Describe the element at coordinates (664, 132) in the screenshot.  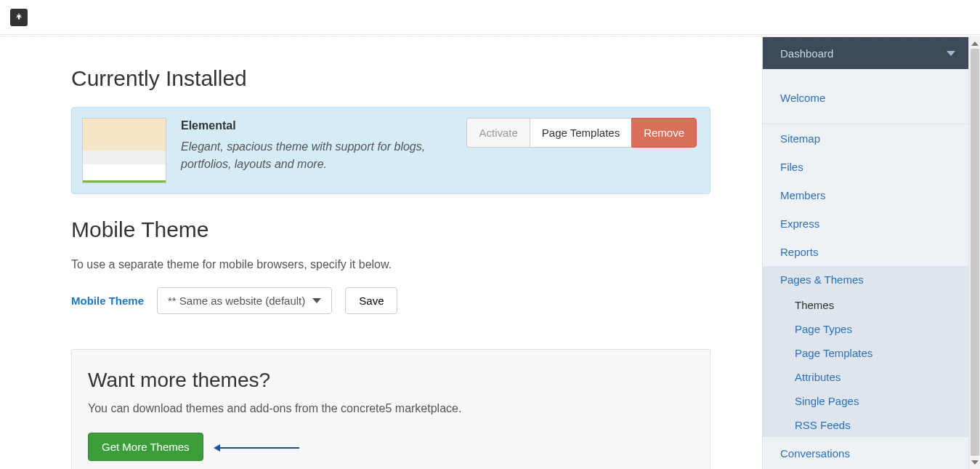
I see `remove-button: Remove` at that location.